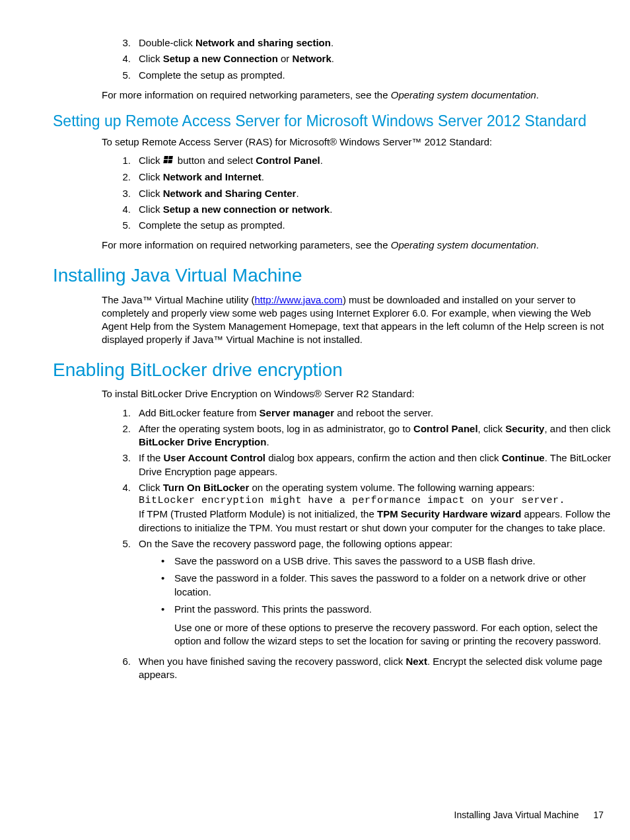 The image size is (630, 840). I want to click on item-number: 6., so click(122, 669).